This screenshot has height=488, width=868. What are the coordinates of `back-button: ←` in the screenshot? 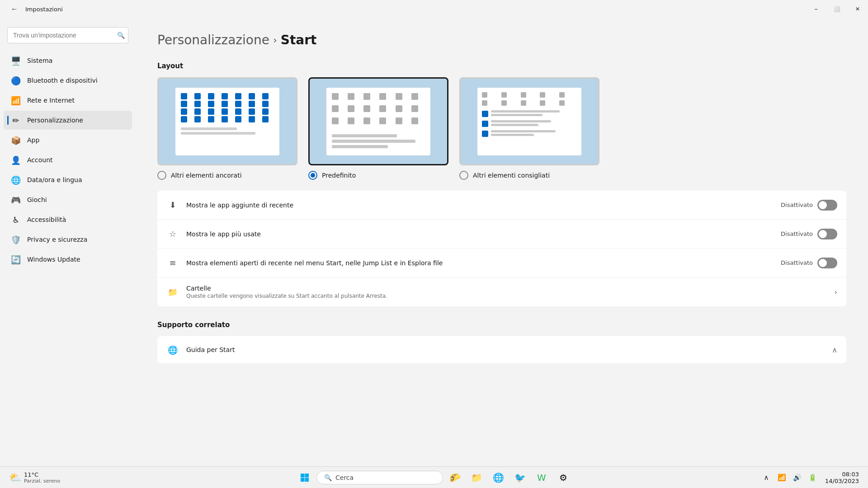 It's located at (14, 9).